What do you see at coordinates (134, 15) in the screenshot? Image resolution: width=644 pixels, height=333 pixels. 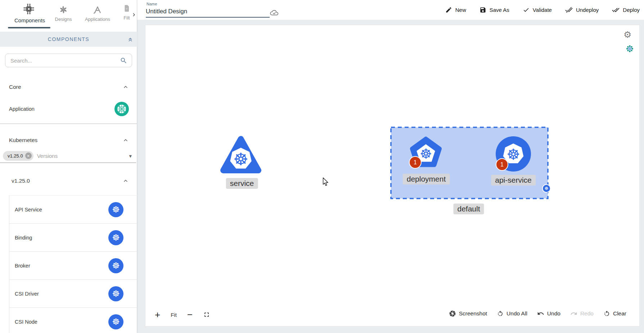 I see `tabs-scroll-right-icon` at bounding box center [134, 15].